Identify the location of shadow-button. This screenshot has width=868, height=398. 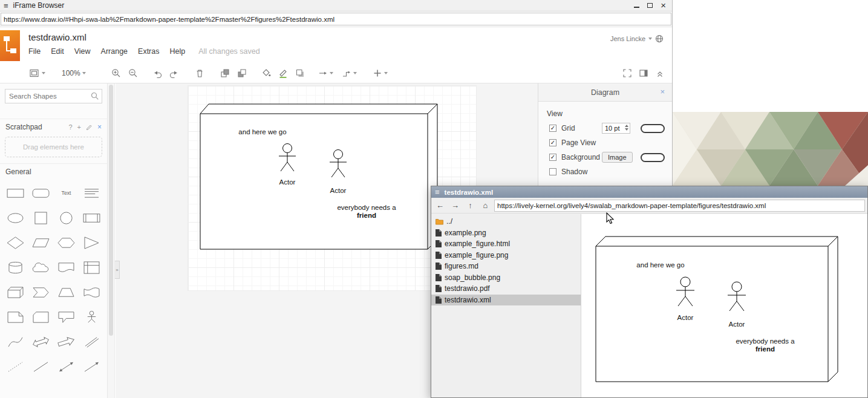
(300, 73).